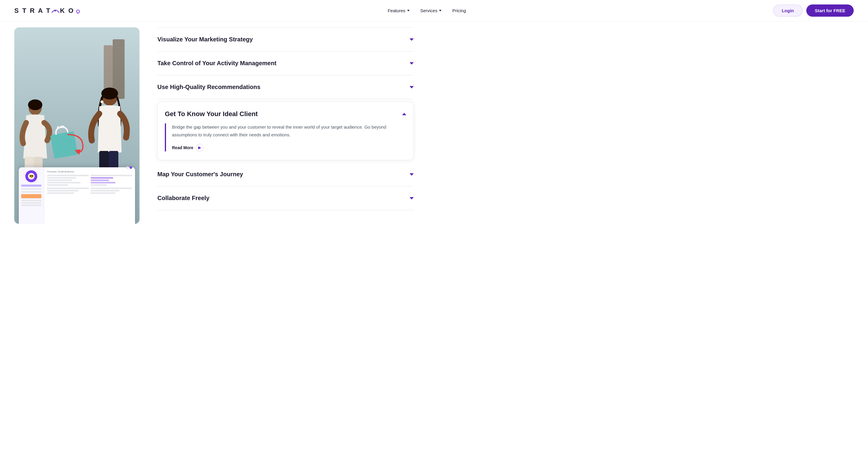 The width and height of the screenshot is (868, 471). What do you see at coordinates (286, 63) in the screenshot?
I see `accordion-header-activity: Take Control of Your Activity Management` at bounding box center [286, 63].